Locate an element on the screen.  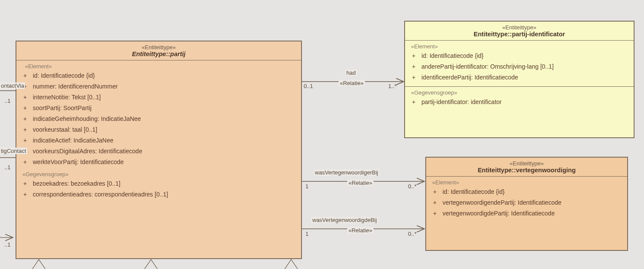
entity-header: «Entiteittype» Entiteittype::vertegenwoo… is located at coordinates (527, 167).